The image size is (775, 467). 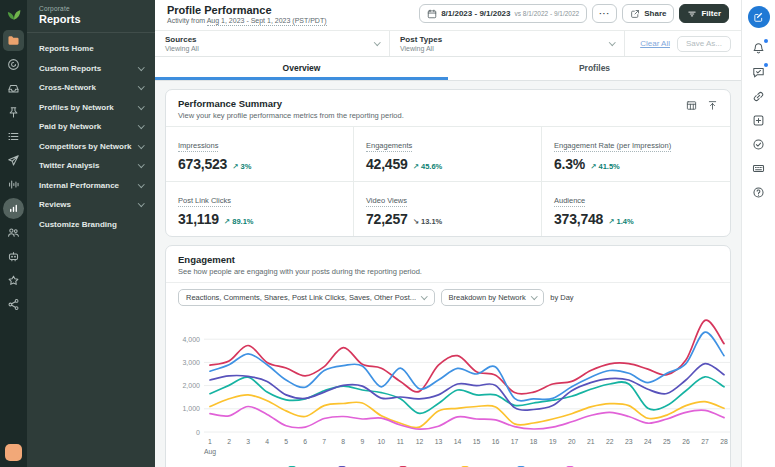 I want to click on x-axis-tick-label: 19, so click(x=553, y=442).